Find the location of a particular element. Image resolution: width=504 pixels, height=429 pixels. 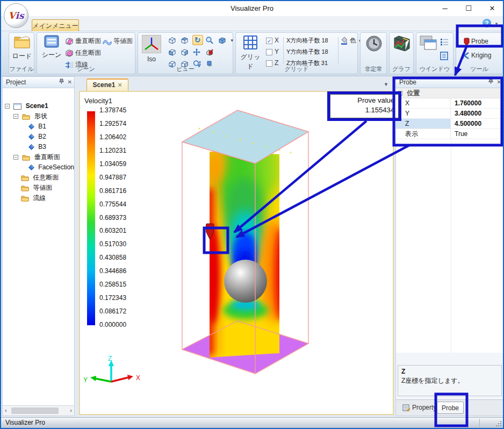

help-dropdown-icon: ▼ is located at coordinates (496, 24).